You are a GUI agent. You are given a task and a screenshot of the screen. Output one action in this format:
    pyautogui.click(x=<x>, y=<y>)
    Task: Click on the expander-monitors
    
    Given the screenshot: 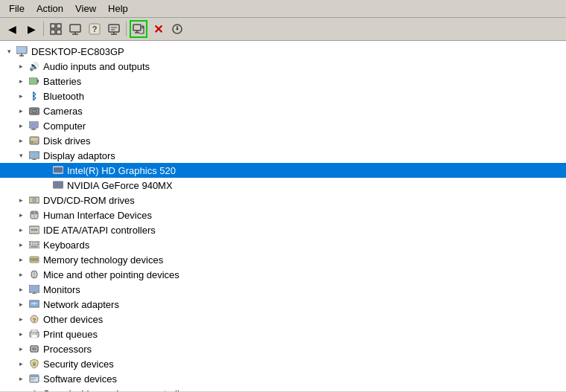 What is the action you would take?
    pyautogui.click(x=21, y=289)
    